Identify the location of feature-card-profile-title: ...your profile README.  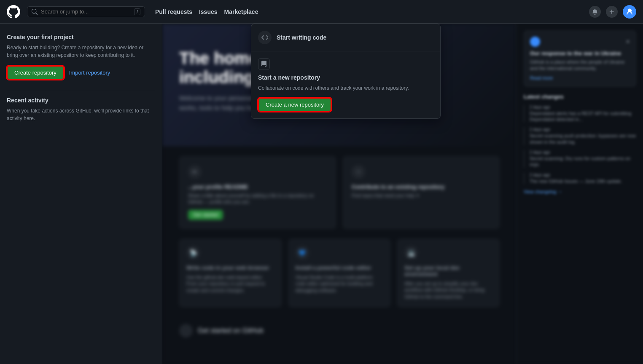
(258, 187).